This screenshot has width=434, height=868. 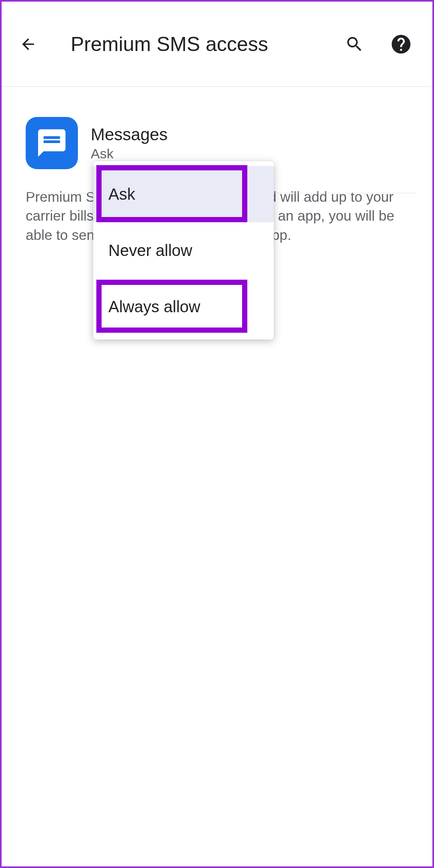 What do you see at coordinates (129, 154) in the screenshot?
I see `app-status: Ask` at bounding box center [129, 154].